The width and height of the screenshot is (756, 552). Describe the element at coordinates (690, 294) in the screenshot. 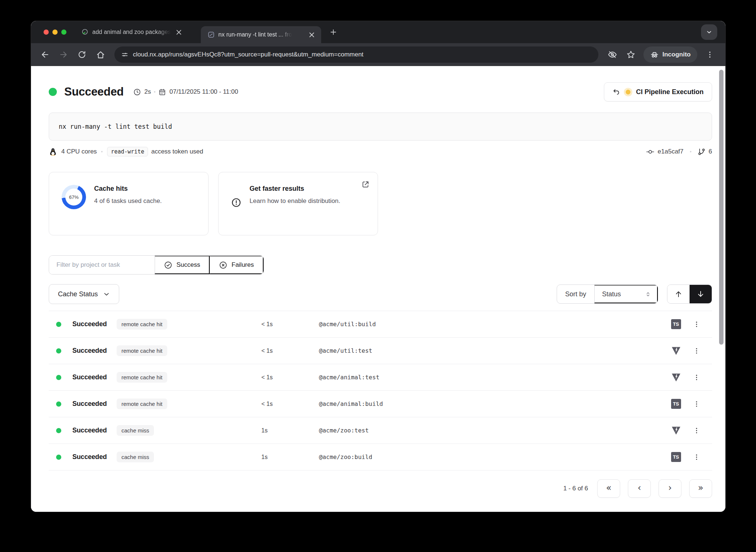

I see `sort-direction-group` at that location.